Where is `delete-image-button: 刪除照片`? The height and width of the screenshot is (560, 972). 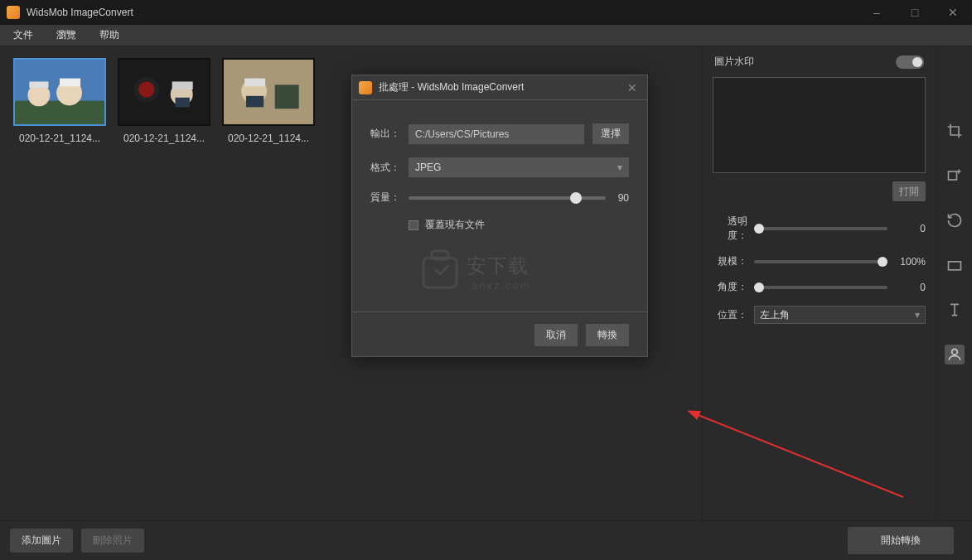 delete-image-button: 刪除照片 is located at coordinates (113, 540).